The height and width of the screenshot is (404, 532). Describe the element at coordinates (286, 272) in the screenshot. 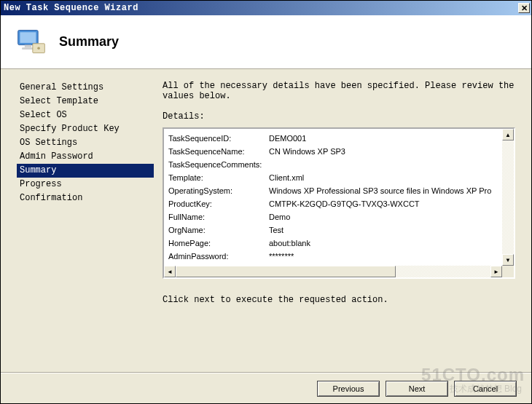

I see `scroll-thumb-horizontal` at that location.